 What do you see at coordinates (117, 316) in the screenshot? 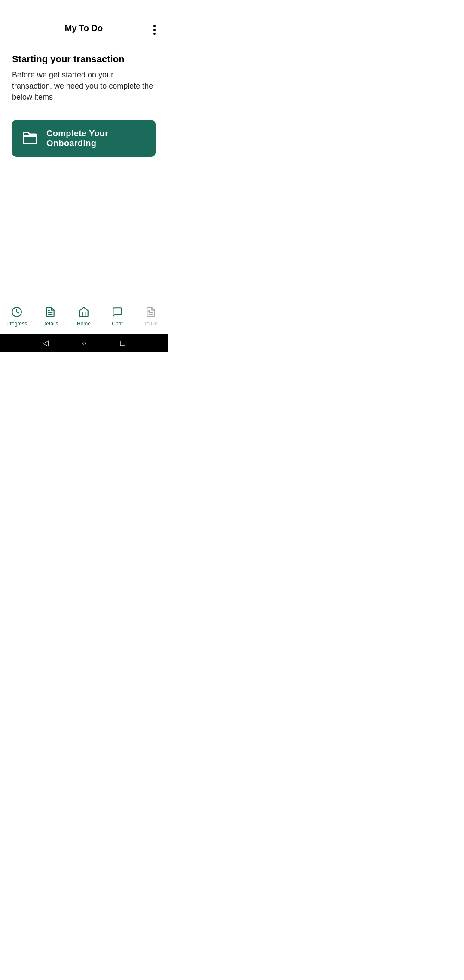
I see `nav-item-chat: Chat` at bounding box center [117, 316].